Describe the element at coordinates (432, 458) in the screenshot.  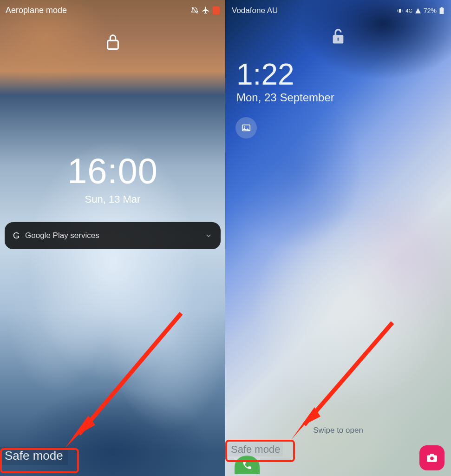
I see `camera-app-shortcut` at that location.